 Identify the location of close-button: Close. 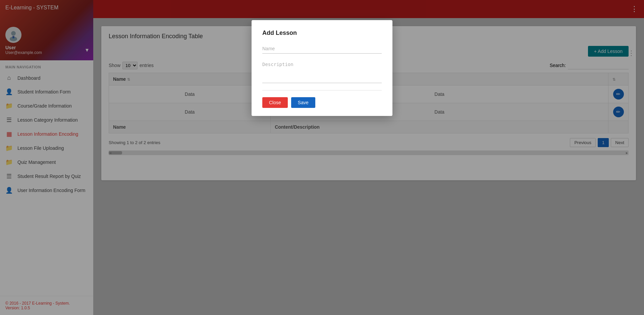
(275, 103).